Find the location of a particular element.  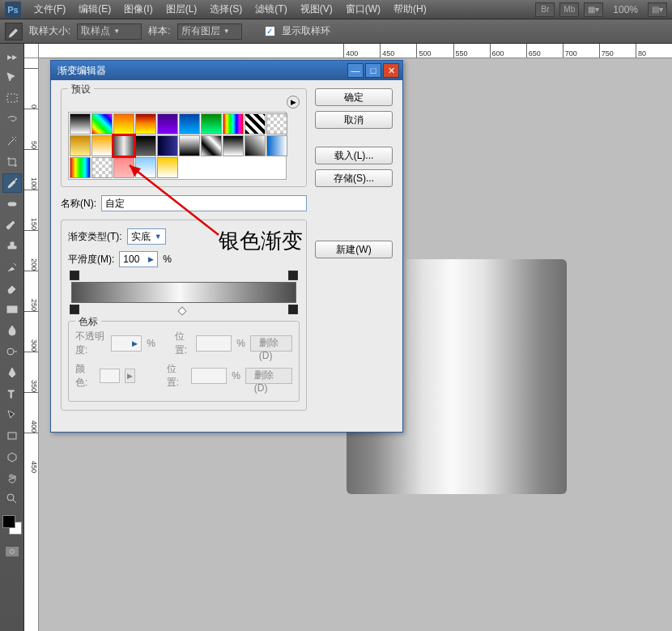

active-tool-icon is located at coordinates (14, 32).